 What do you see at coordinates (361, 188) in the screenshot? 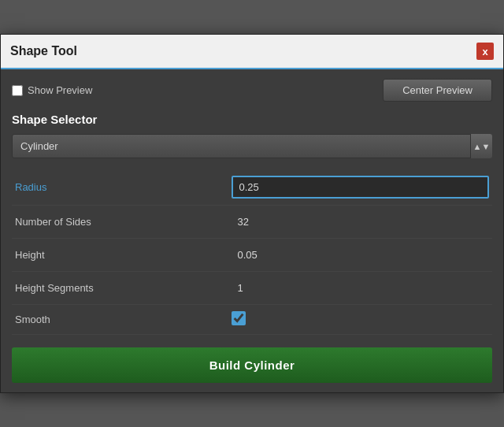
I see `radius-value` at bounding box center [361, 188].